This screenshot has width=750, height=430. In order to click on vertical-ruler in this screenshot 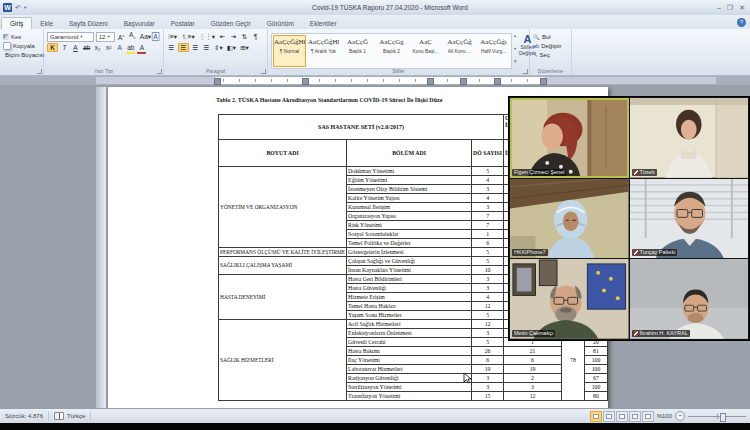, I will do `click(101, 248)`.